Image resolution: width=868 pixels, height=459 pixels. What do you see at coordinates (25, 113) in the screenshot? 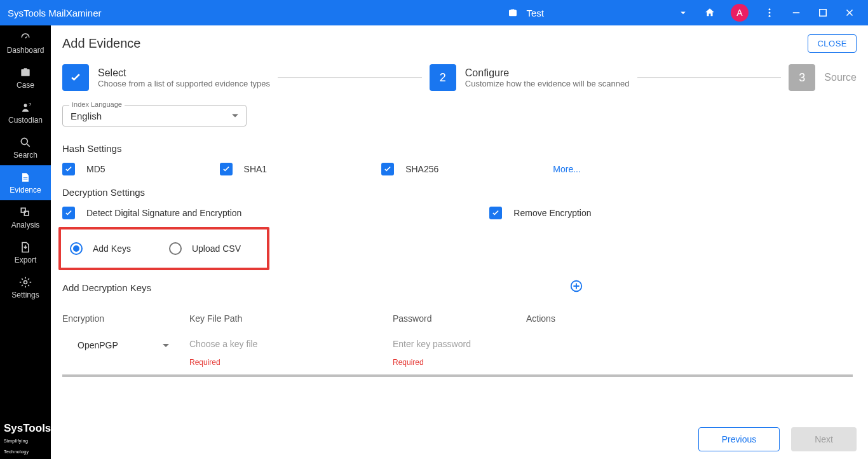
I see `sidebar-item-custodian: ? Custodian` at bounding box center [25, 113].